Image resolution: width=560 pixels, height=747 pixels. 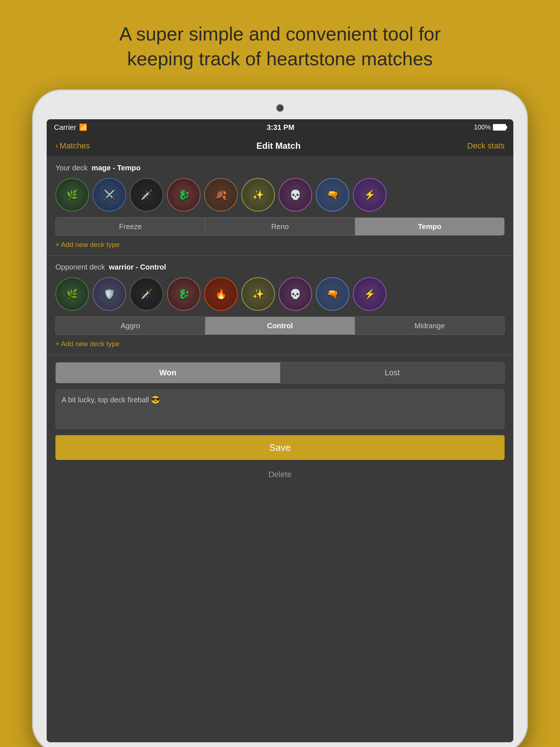 I want to click on opp-hero-warlock: 💀, so click(x=295, y=294).